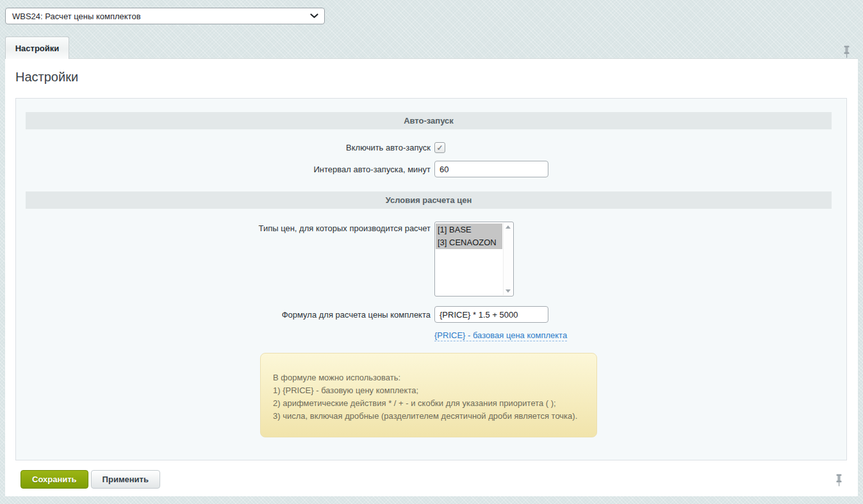  What do you see at coordinates (431, 314) in the screenshot?
I see `field-row-formula: Формула для расчета цены комплекта` at bounding box center [431, 314].